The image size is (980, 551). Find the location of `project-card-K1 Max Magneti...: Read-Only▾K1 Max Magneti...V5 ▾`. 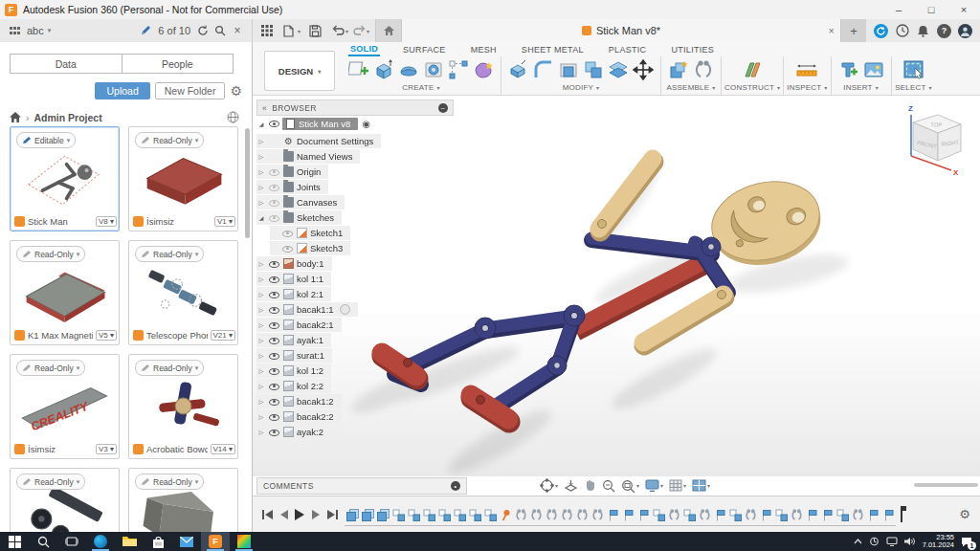

project-card-K1 Max Magneti...: Read-Only▾K1 Max Magneti...V5 ▾ is located at coordinates (65, 293).